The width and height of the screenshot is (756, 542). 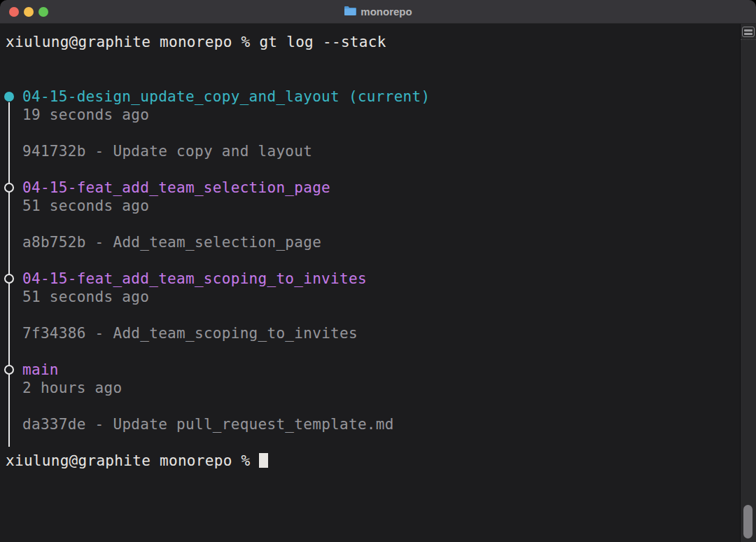 What do you see at coordinates (9, 97) in the screenshot?
I see `commit-marker-filled-icon` at bounding box center [9, 97].